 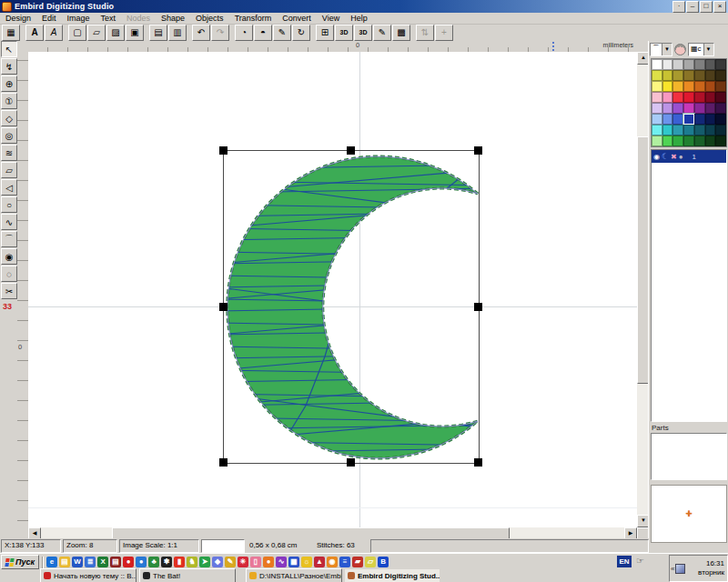 What do you see at coordinates (282, 33) in the screenshot?
I see `density-edit-button: ✎` at bounding box center [282, 33].